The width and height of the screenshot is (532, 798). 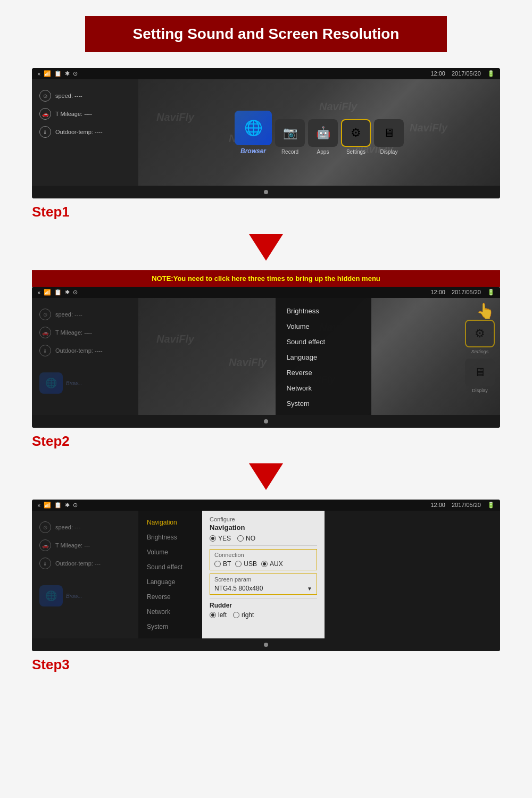 What do you see at coordinates (85, 132) in the screenshot?
I see `left-panel-1: ⊙ speed: ---- 🚗 T Mileage: ---- 🌡 Outdoo…` at bounding box center [85, 132].